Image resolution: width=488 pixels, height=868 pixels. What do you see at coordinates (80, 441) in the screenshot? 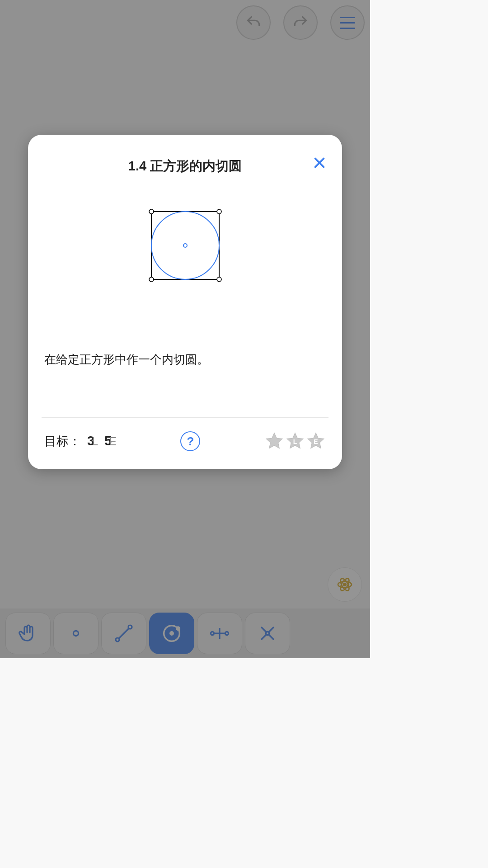
I see `goal-block: 目标： 3L 5E` at bounding box center [80, 441].